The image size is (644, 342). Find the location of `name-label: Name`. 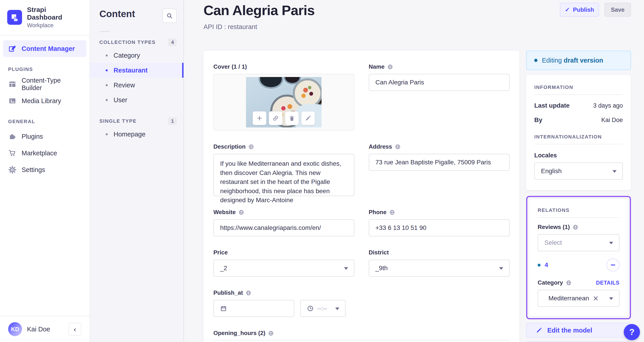

name-label: Name is located at coordinates (439, 67).